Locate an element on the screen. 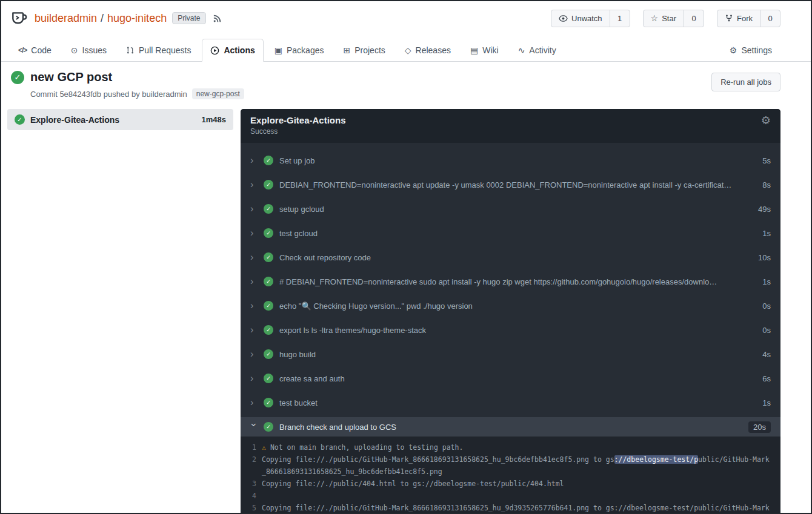 This screenshot has height=514, width=812. rss-icon is located at coordinates (217, 18).